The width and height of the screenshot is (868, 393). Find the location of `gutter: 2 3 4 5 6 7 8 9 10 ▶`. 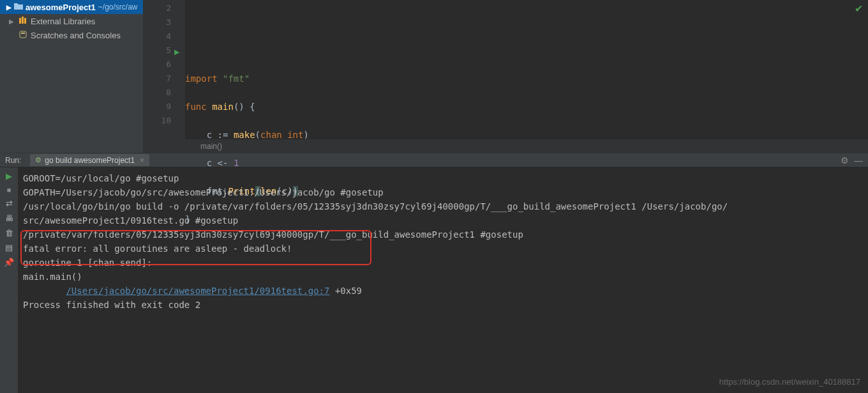

gutter: 2 3 4 5 6 7 8 9 10 ▶ is located at coordinates (165, 77).